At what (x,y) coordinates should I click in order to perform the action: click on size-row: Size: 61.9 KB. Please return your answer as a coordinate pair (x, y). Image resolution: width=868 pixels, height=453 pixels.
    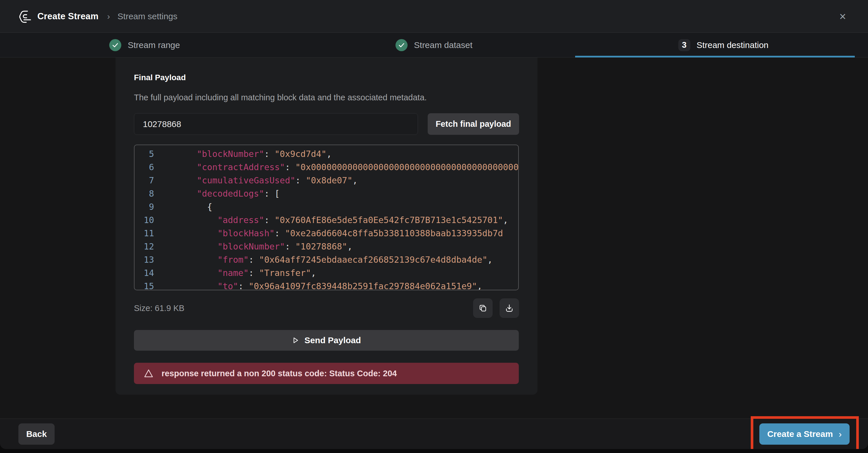
    Looking at the image, I should click on (326, 308).